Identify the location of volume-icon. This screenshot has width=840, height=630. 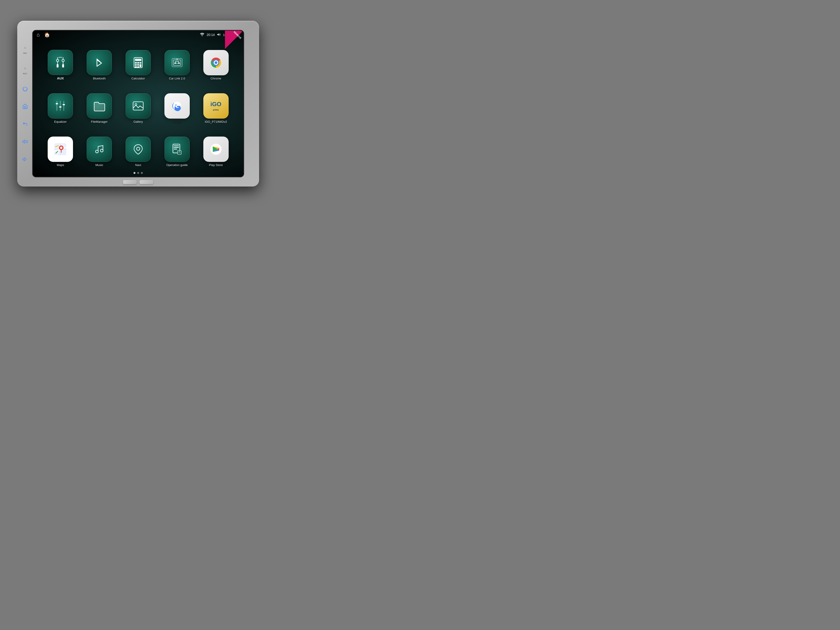
(219, 35).